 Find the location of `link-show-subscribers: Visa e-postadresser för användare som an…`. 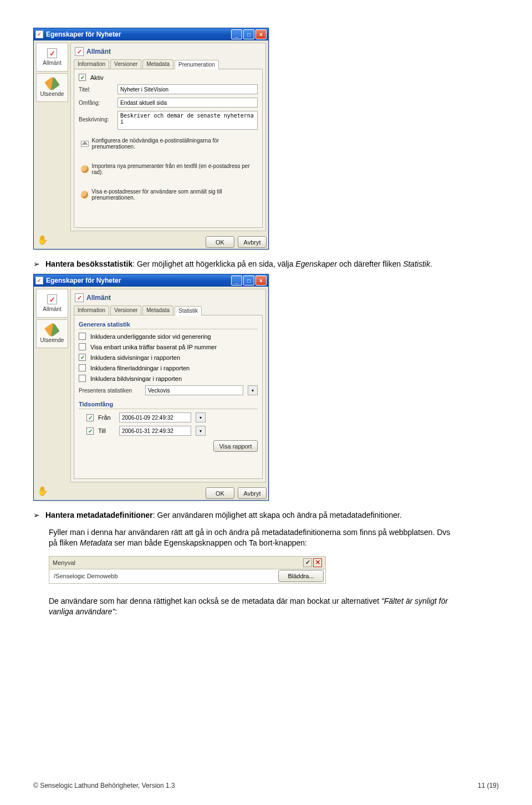

link-show-subscribers: Visa e-postadresser för användare som an… is located at coordinates (170, 195).